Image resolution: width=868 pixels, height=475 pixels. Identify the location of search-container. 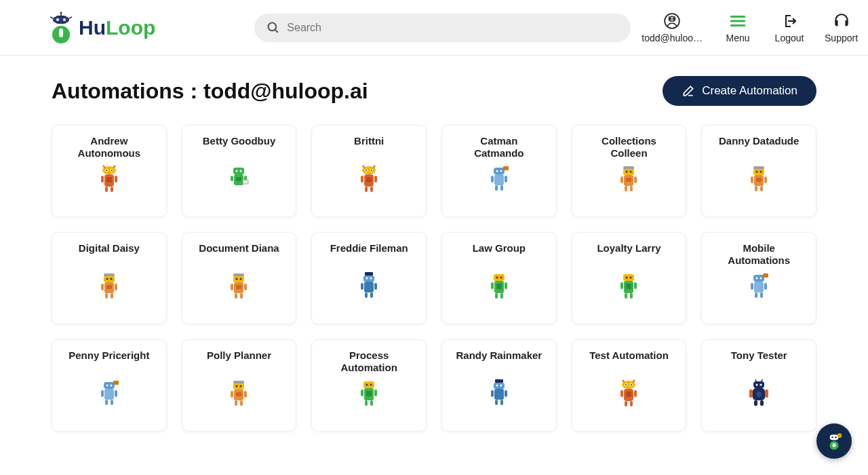
(442, 28).